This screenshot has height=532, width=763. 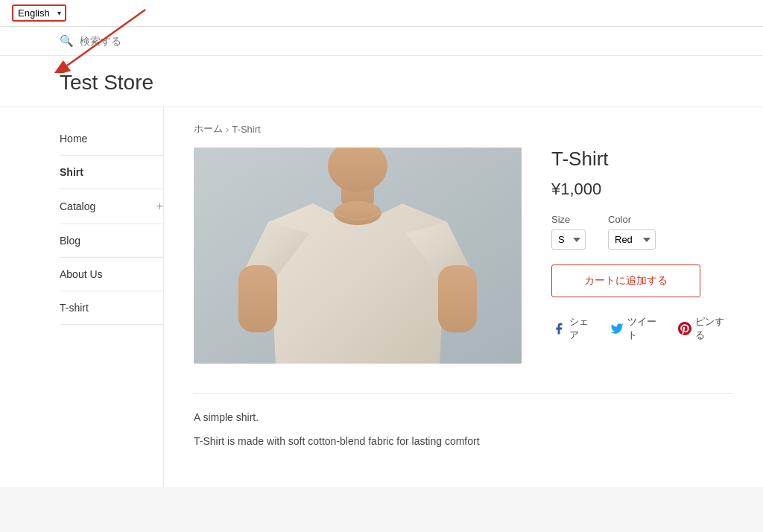 I want to click on sidebar-link-shirt: Shirt, so click(x=112, y=172).